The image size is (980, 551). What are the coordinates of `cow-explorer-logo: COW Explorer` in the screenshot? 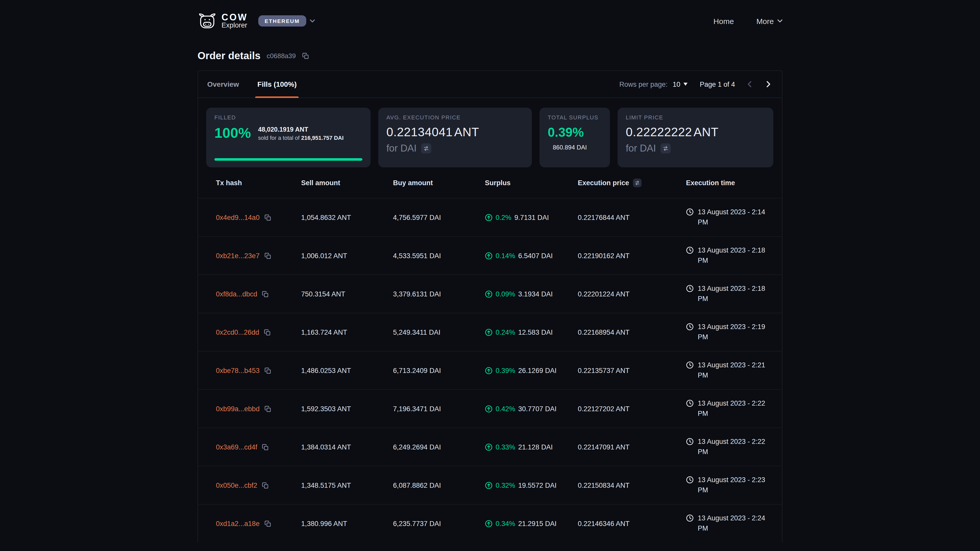 It's located at (223, 21).